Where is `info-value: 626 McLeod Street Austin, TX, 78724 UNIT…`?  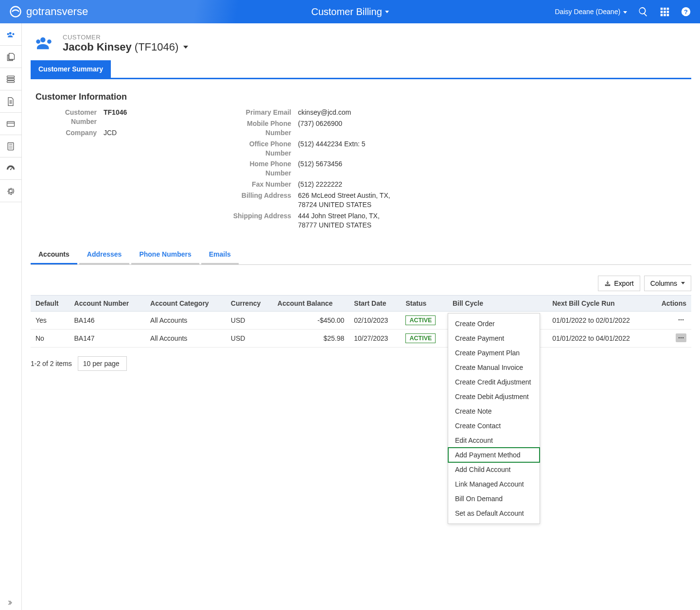
info-value: 626 McLeod Street Austin, TX, 78724 UNIT… is located at coordinates (344, 200).